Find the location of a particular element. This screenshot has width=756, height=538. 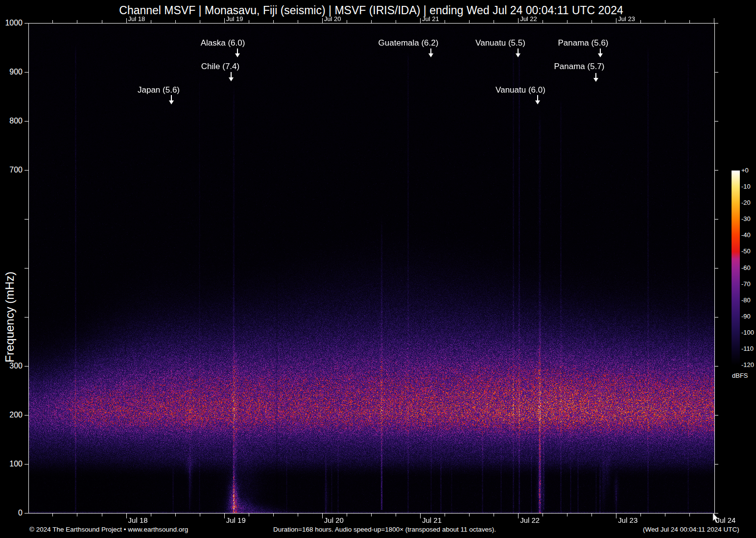

colorbar-tick-label: -110 is located at coordinates (747, 349).